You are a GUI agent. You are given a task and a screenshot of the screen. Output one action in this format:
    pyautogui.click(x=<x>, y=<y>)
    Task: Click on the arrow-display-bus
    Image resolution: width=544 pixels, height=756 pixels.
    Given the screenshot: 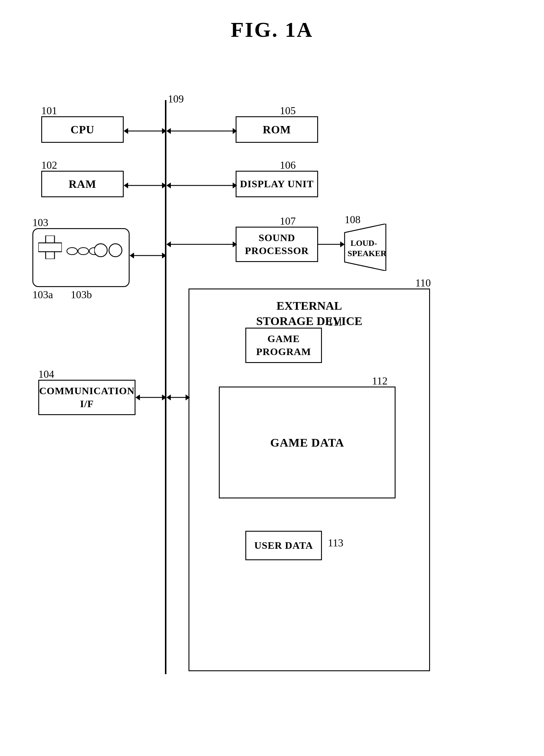 What is the action you would take?
    pyautogui.click(x=202, y=185)
    